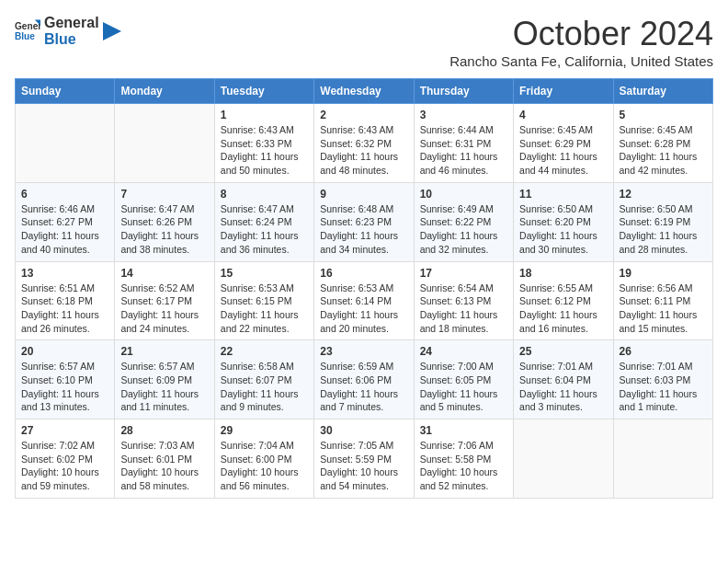 Image resolution: width=728 pixels, height=563 pixels. Describe the element at coordinates (364, 301) in the screenshot. I see `calendar-cell: 16 Sunrise: 6:53 AMSunset: 6:14 PMDaylig…` at that location.